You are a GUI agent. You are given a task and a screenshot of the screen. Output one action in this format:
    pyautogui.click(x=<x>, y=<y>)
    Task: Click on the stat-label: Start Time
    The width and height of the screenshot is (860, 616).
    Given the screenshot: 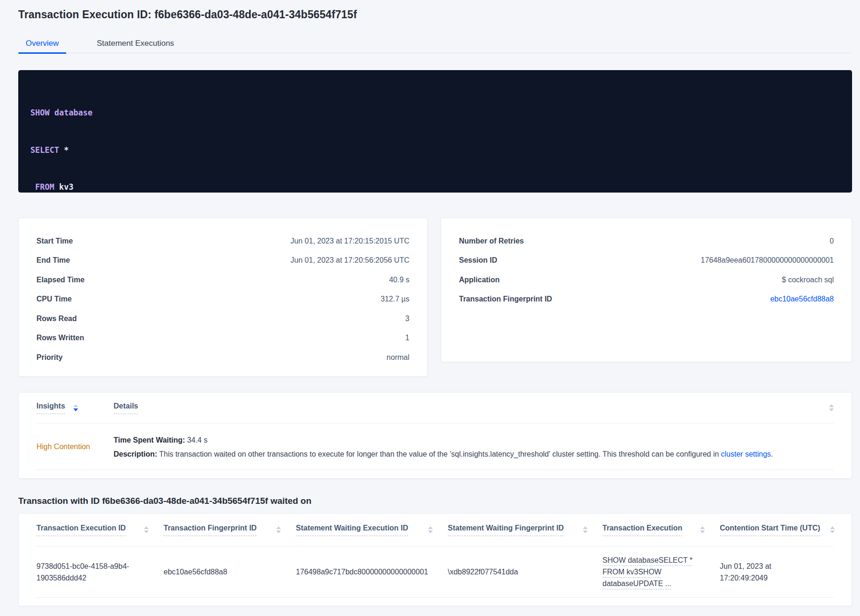 What is the action you would take?
    pyautogui.click(x=55, y=241)
    